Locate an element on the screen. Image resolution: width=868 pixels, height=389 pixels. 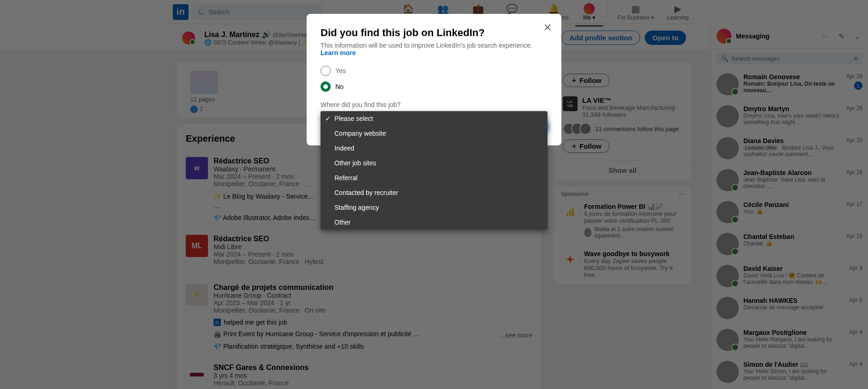
radio-option-no: No is located at coordinates (434, 87).